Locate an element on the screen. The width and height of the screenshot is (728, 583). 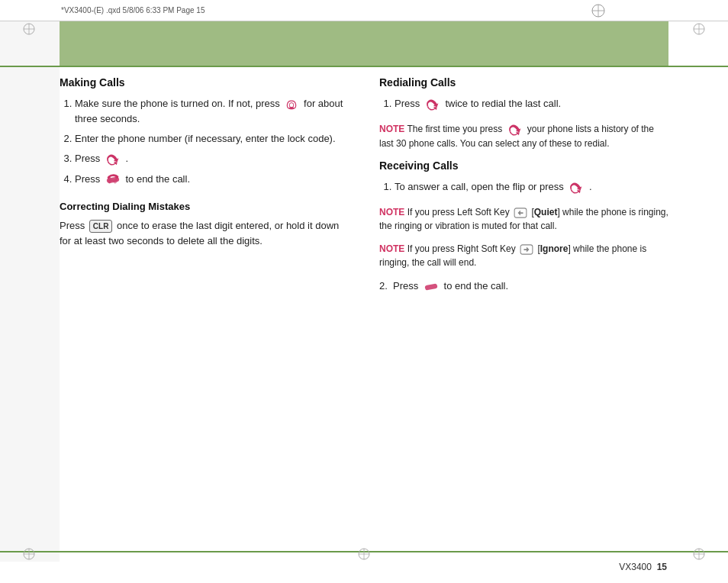
receiving-title: Receiving Calls is located at coordinates (523, 166).